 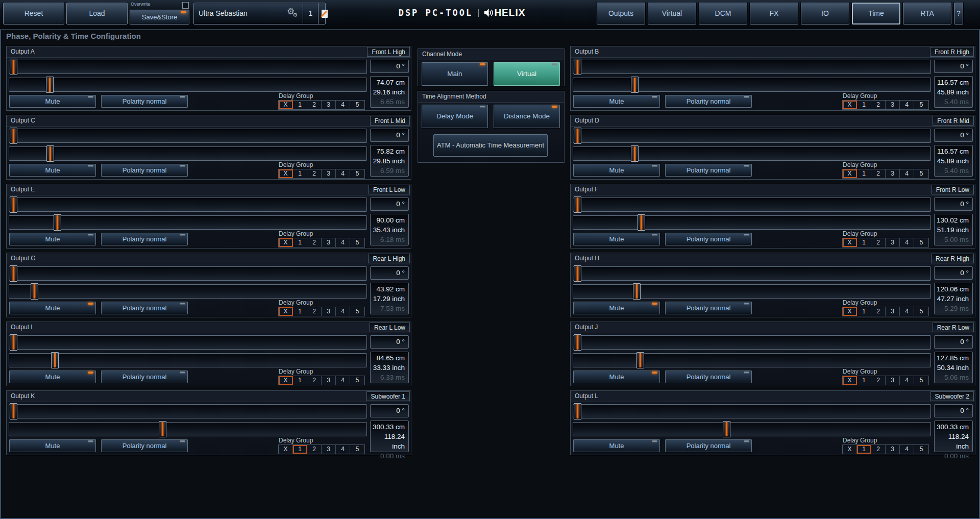 What do you see at coordinates (388, 299) in the screenshot?
I see `distance-inch-value: 17.29 inch` at bounding box center [388, 299].